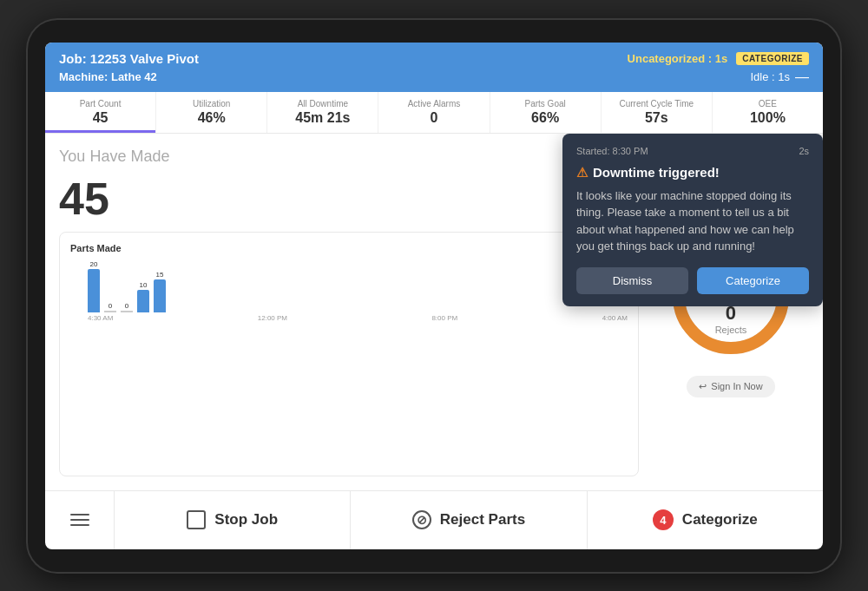  Describe the element at coordinates (703, 387) in the screenshot. I see `sign-in-arrow: ↩` at that location.